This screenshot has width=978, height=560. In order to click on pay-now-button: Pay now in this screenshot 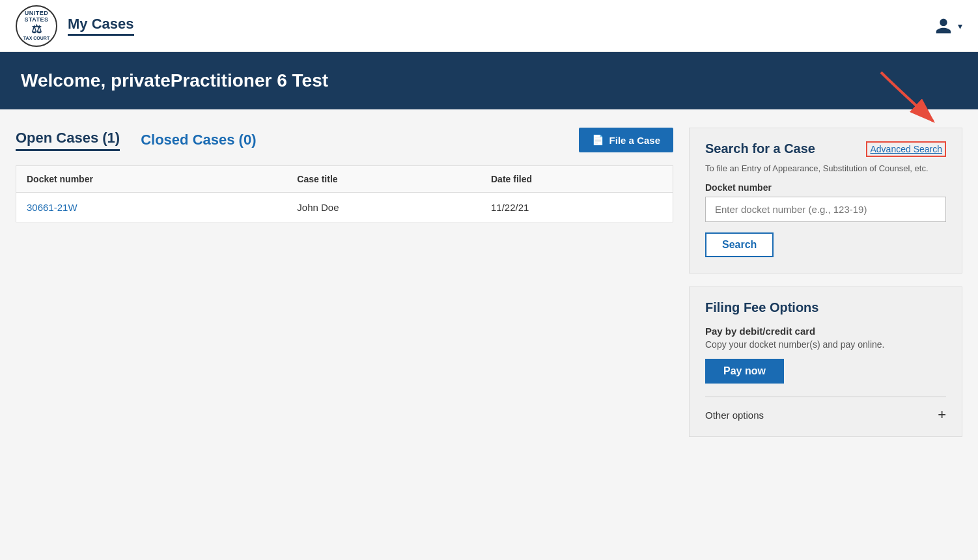, I will do `click(745, 371)`.